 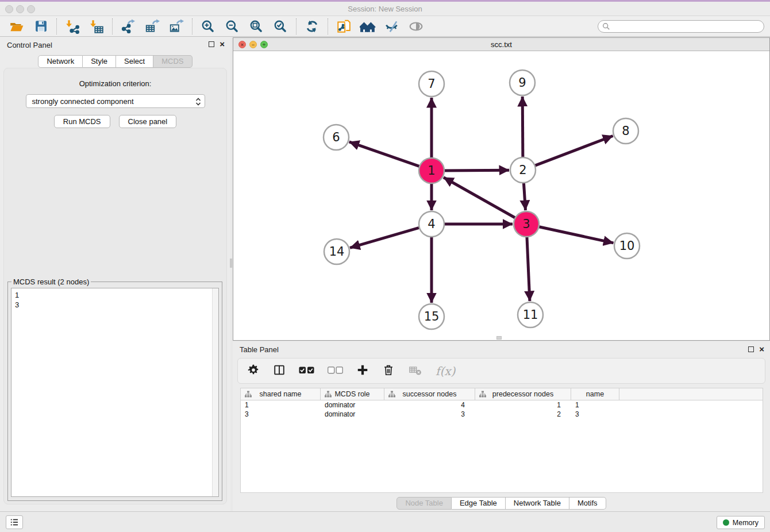 What do you see at coordinates (99, 61) in the screenshot?
I see `tab-style: Style` at bounding box center [99, 61].